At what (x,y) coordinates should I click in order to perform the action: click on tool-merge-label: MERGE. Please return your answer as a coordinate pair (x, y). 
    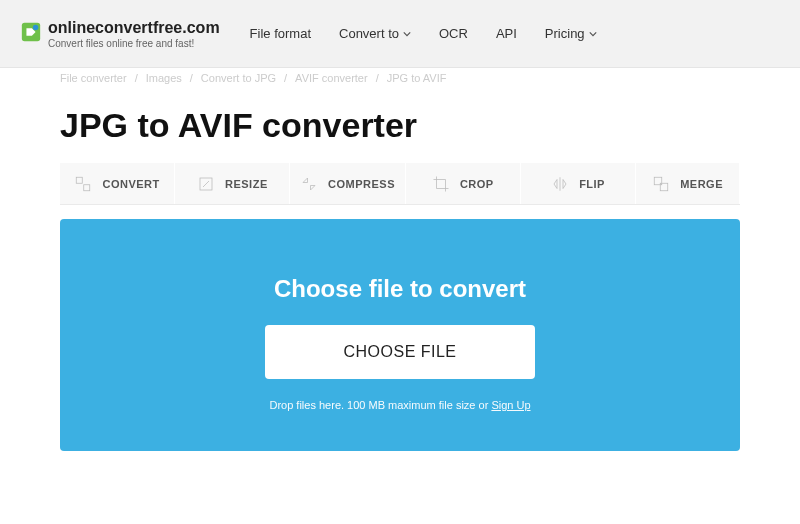
    Looking at the image, I should click on (702, 184).